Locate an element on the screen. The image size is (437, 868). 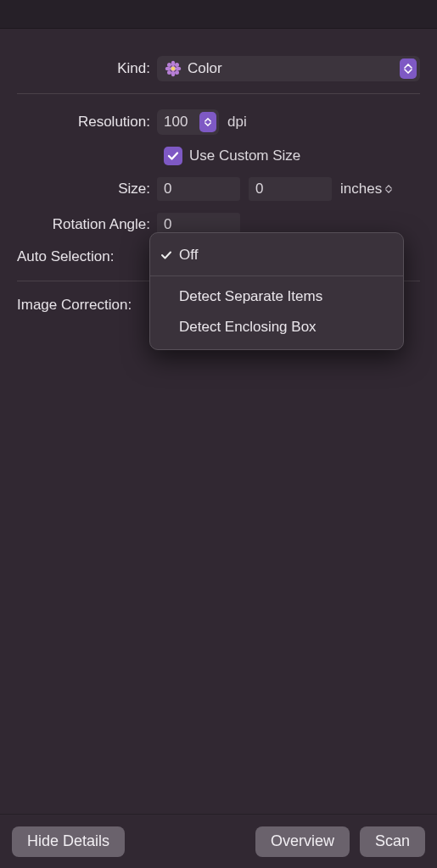
row-size: Size: inches is located at coordinates (219, 189).